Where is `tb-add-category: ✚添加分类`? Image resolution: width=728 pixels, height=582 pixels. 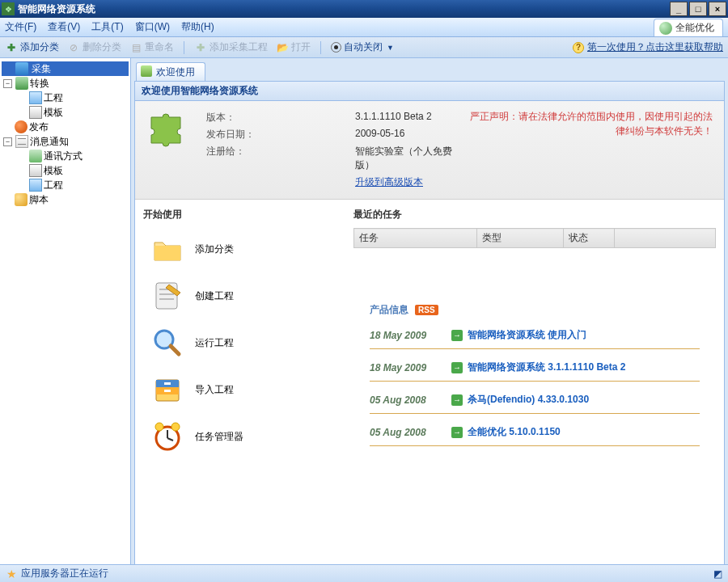
tb-add-category: ✚添加分类 is located at coordinates (32, 47).